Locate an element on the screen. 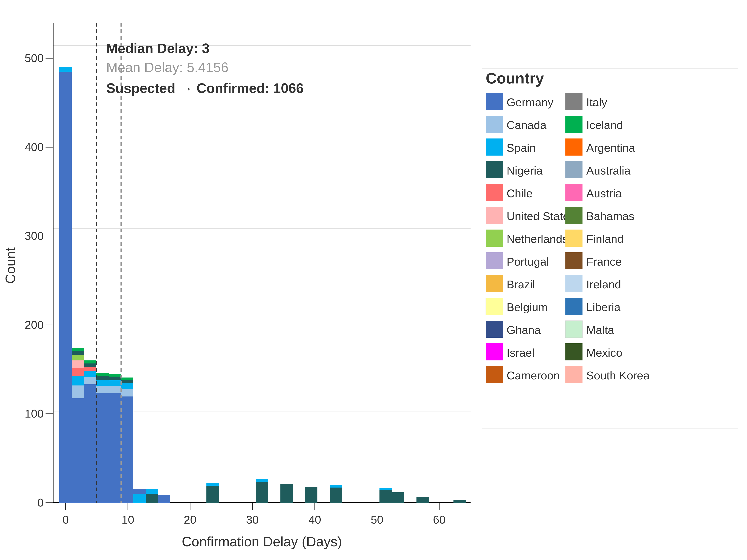 The height and width of the screenshot is (560, 747). bar-day1-iceland is located at coordinates (78, 350).